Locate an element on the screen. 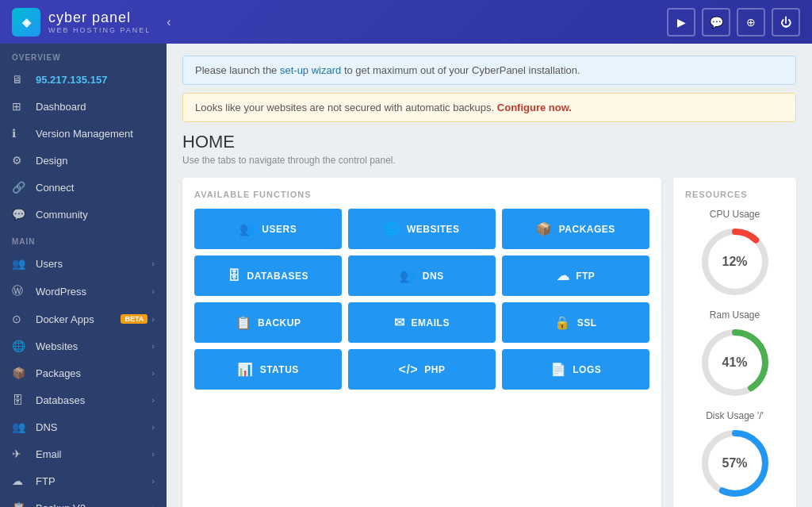 The width and height of the screenshot is (812, 507). php-func-icon: </> is located at coordinates (409, 370).